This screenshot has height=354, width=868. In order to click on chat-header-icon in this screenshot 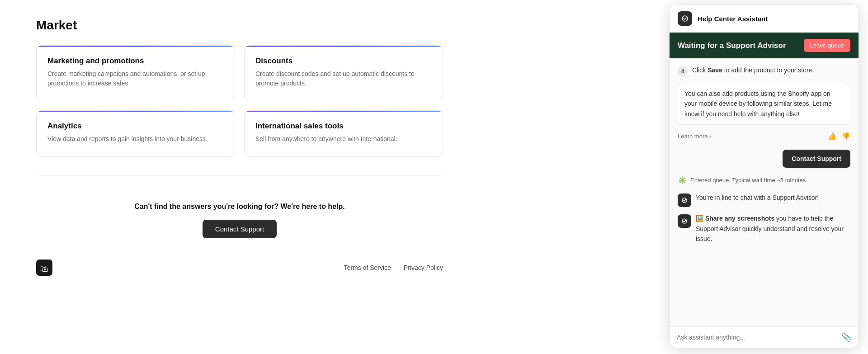, I will do `click(685, 19)`.